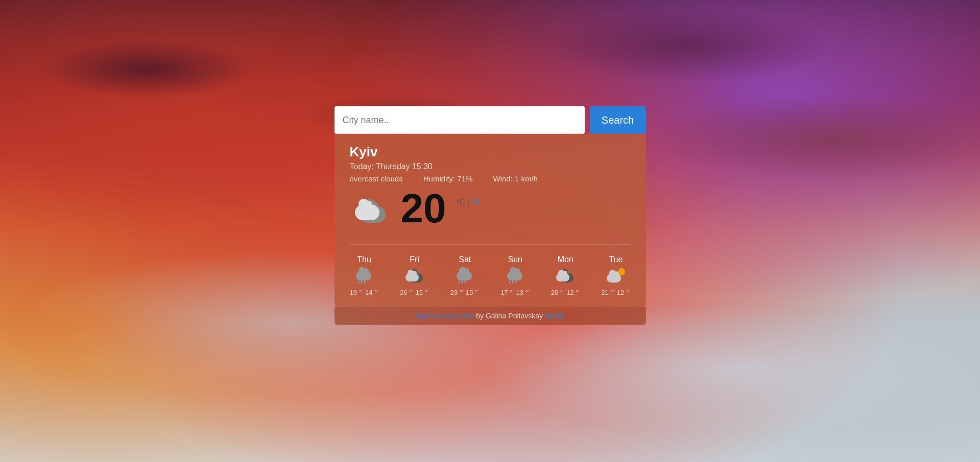 This screenshot has height=462, width=980. What do you see at coordinates (490, 270) in the screenshot?
I see `forecast-row: Thu 19 °◦ 14 °◦ Fri 26 °` at bounding box center [490, 270].